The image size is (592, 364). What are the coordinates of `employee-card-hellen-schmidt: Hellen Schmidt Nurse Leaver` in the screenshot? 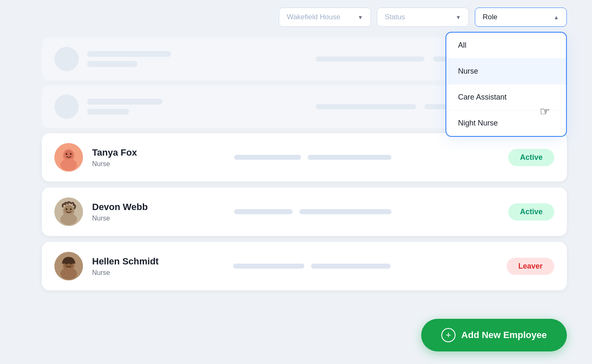 It's located at (304, 266).